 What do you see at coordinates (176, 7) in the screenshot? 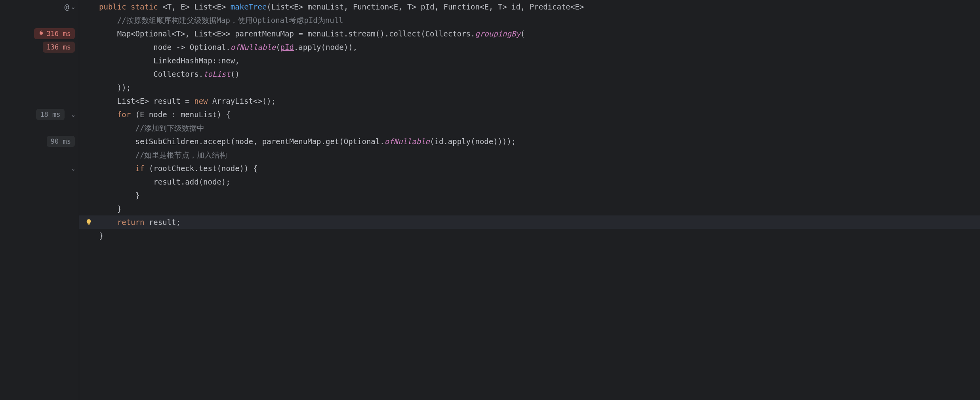
I see `generic-params: <T, E>` at bounding box center [176, 7].